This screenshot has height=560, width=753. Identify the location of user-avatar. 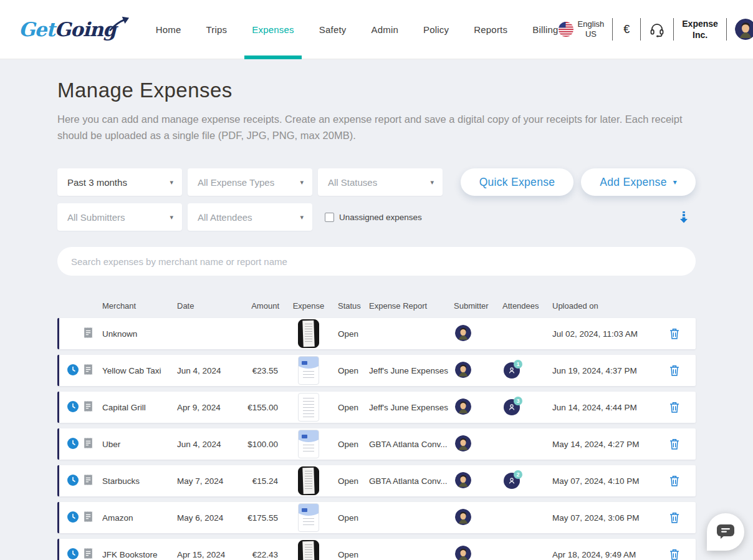
(744, 29).